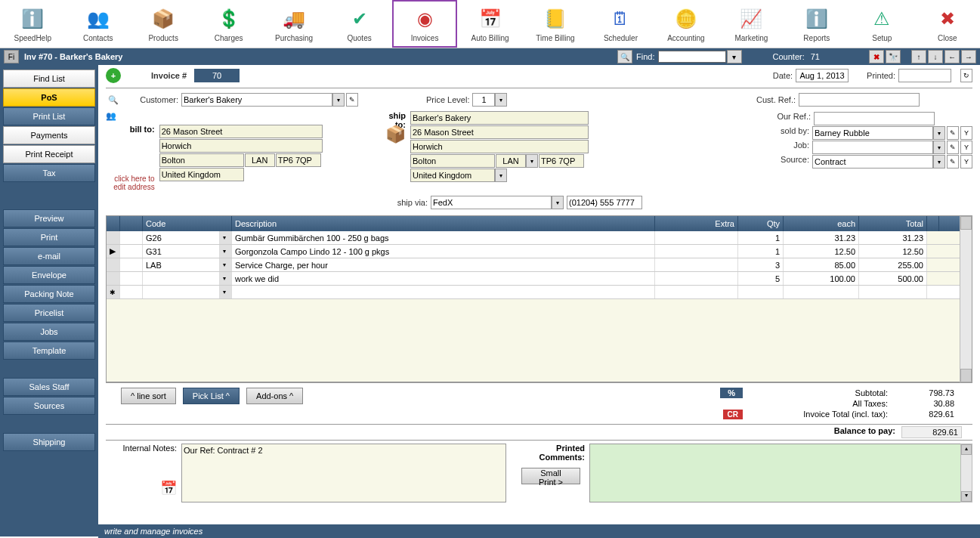  What do you see at coordinates (298, 160) in the screenshot?
I see `bill-postcode` at bounding box center [298, 160].